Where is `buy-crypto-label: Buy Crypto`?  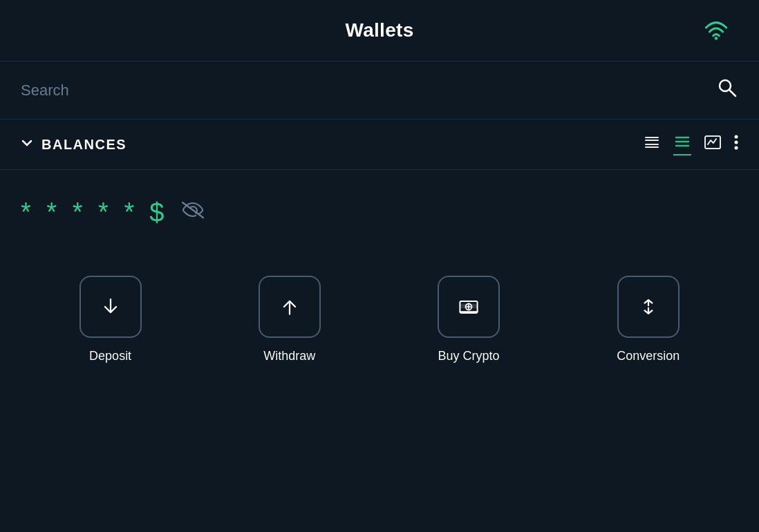 buy-crypto-label: Buy Crypto is located at coordinates (469, 357).